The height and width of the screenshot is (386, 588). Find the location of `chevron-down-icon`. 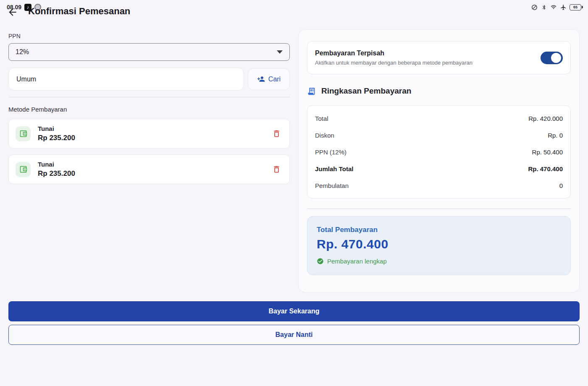

chevron-down-icon is located at coordinates (280, 52).